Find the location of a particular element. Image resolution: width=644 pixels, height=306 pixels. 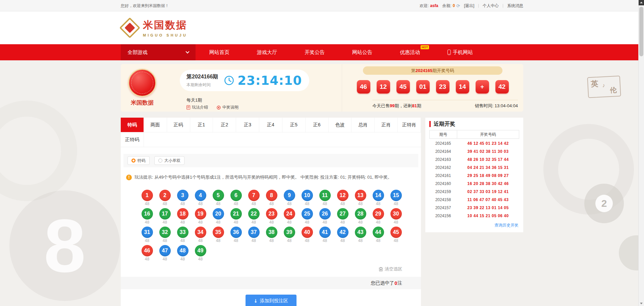

number-ball: 6 is located at coordinates (236, 195).